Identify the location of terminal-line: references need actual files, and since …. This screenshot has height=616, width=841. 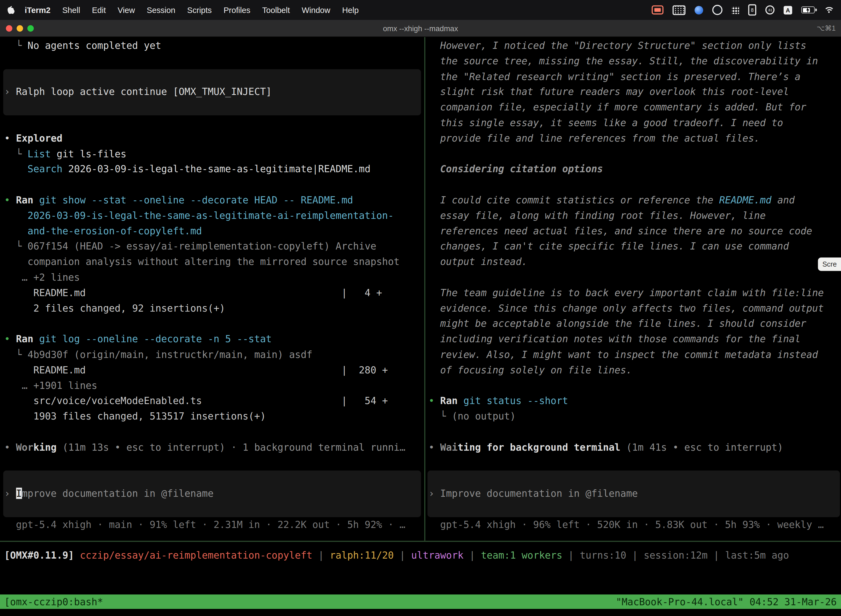
(634, 231).